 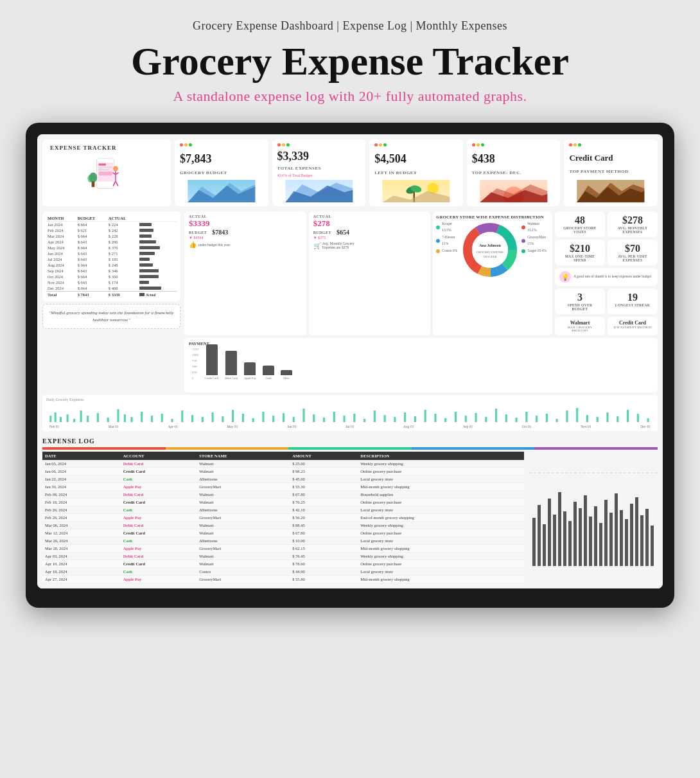 What do you see at coordinates (186, 145) in the screenshot?
I see `dot-yellow` at bounding box center [186, 145].